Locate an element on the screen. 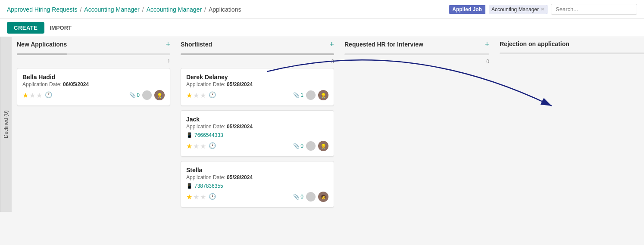 The height and width of the screenshot is (245, 644). column-count-requested-hr: 0 is located at coordinates (417, 62).